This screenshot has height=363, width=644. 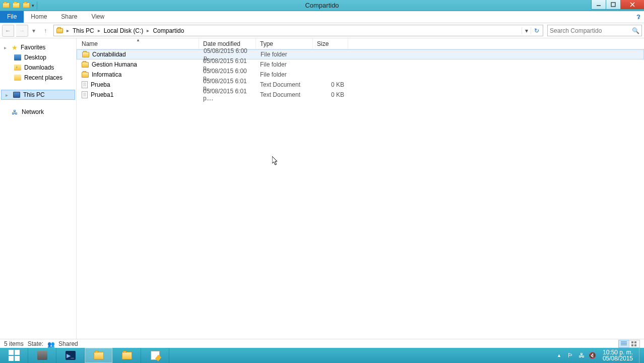 I want to click on file-name: Contabilidad, so click(x=109, y=54).